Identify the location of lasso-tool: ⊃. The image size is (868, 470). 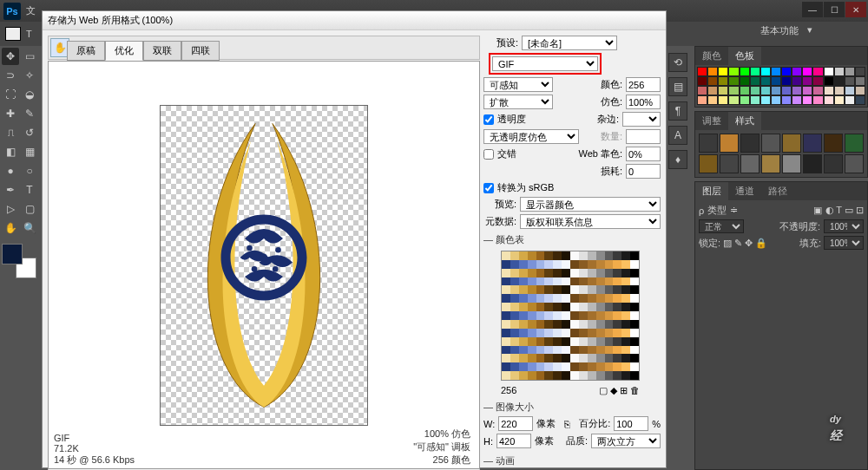
(10, 75).